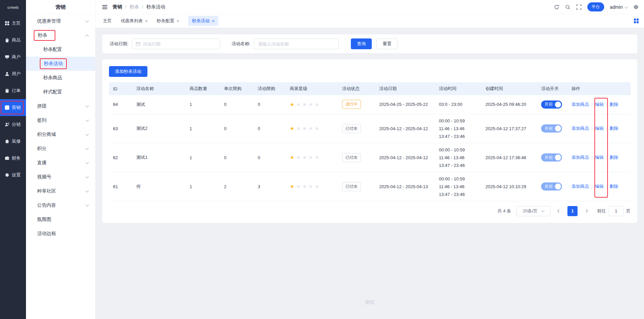  I want to click on chevron-left-icon, so click(559, 211).